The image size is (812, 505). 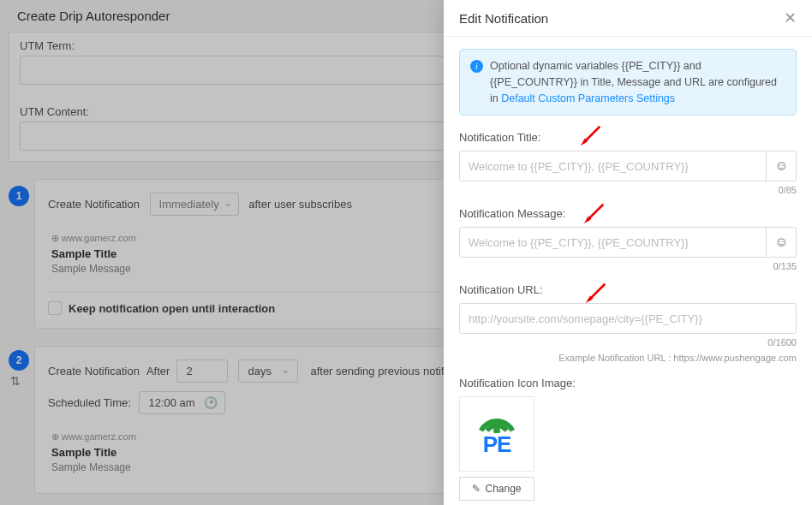 I want to click on notification-url-label: Notification URL:, so click(x=628, y=289).